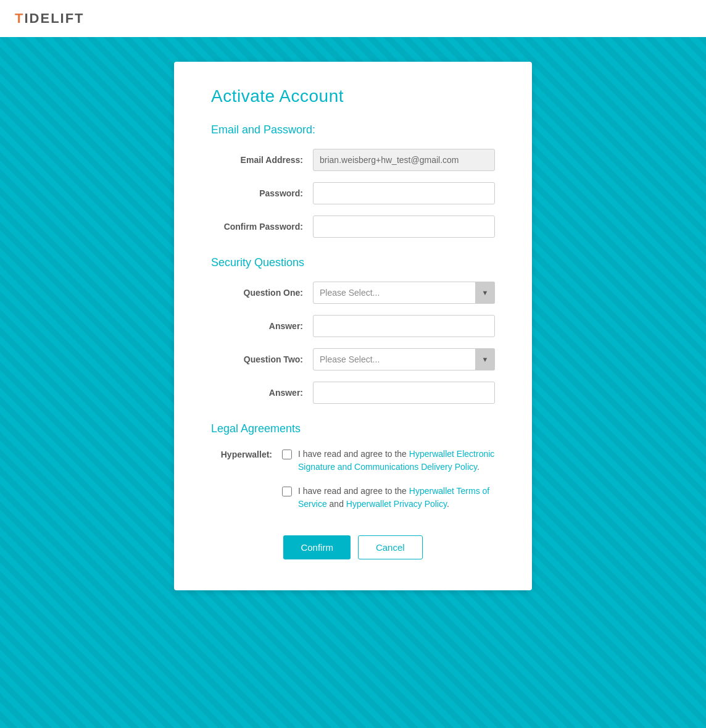  Describe the element at coordinates (49, 19) in the screenshot. I see `logo: TIDELIFT` at that location.